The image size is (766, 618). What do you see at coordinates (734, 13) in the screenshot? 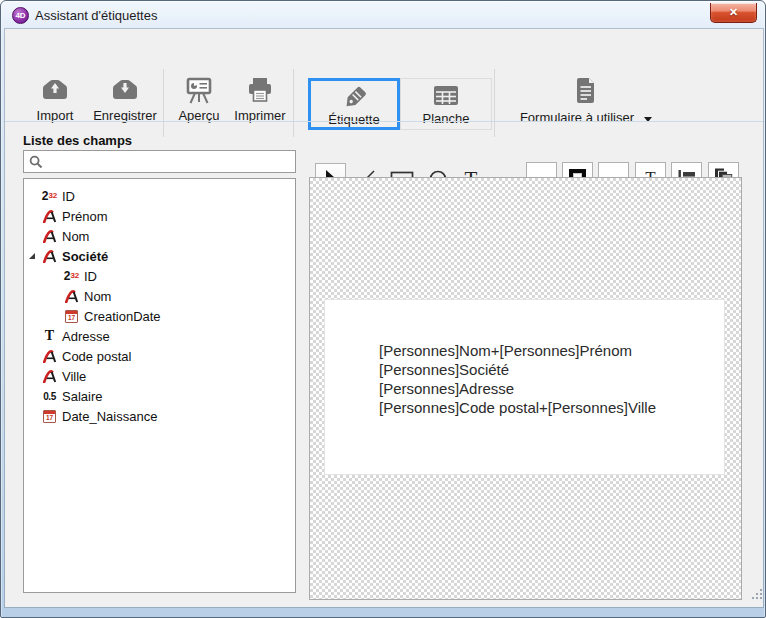
I see `close-button: ✕` at bounding box center [734, 13].